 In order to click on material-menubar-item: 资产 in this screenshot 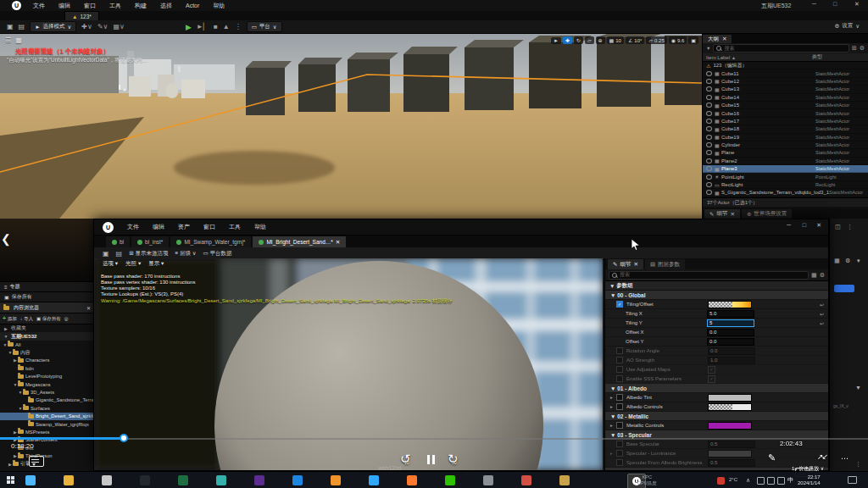, I will do `click(184, 227)`.